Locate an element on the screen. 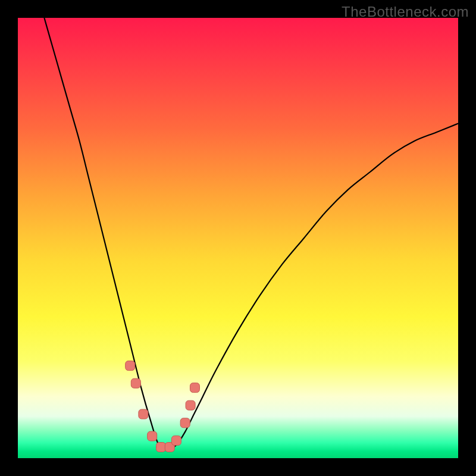 This screenshot has width=476, height=476. watermark-text: TheBottleneck.com is located at coordinates (405, 12).